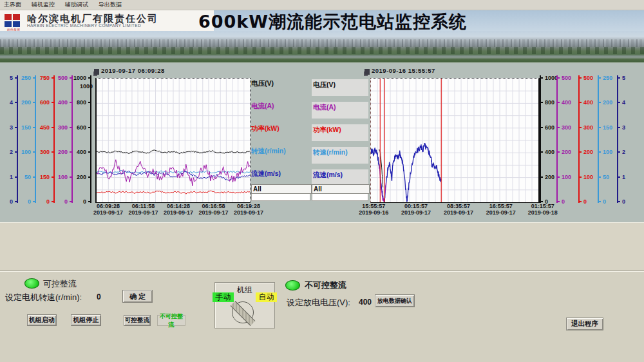  What do you see at coordinates (367, 72) in the screenshot?
I see `clock-icon` at bounding box center [367, 72].